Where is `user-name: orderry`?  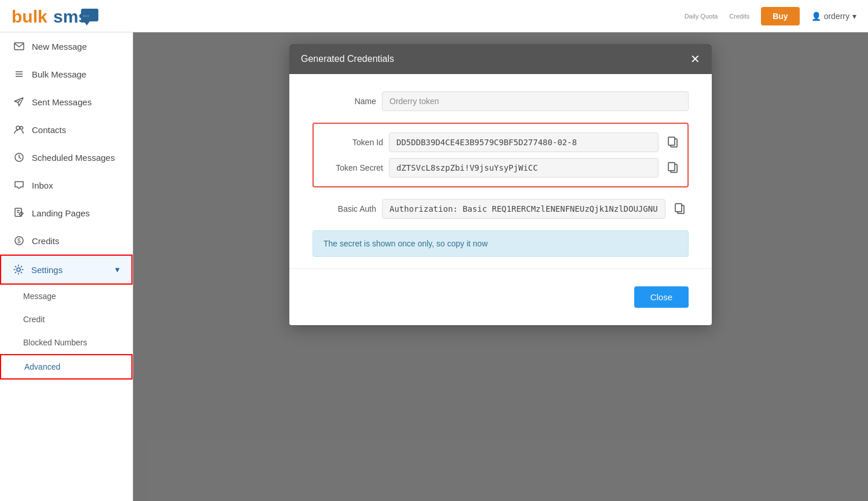 user-name: orderry is located at coordinates (837, 16).